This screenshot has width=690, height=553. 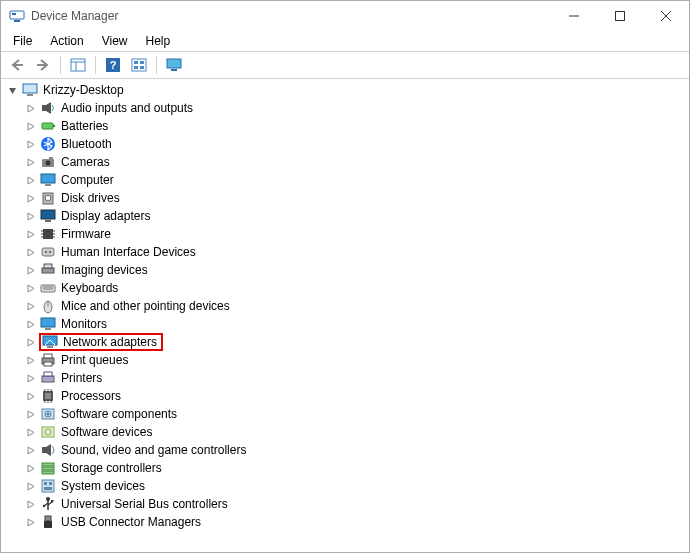 What do you see at coordinates (174, 65) in the screenshot?
I see `show-monitor-button` at bounding box center [174, 65].